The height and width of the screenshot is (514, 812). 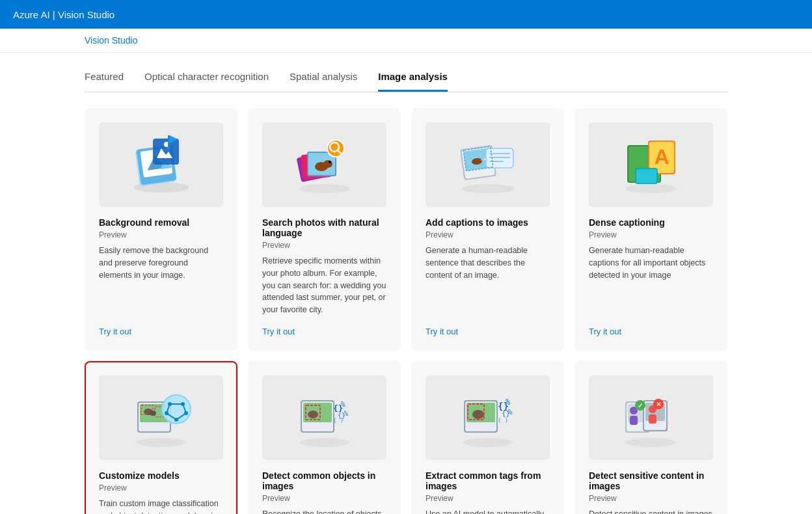 I want to click on tab-featured: Featured, so click(x=104, y=79).